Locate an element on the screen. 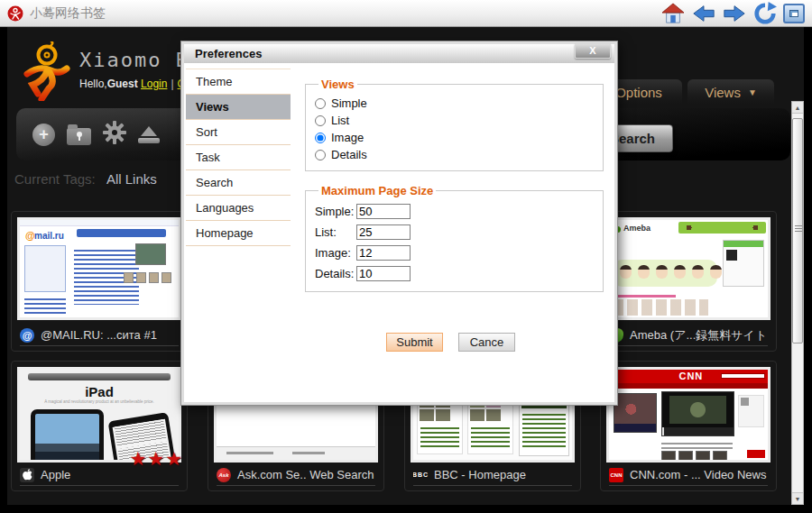 This screenshot has height=513, width=812. simple-size-input is located at coordinates (383, 211).